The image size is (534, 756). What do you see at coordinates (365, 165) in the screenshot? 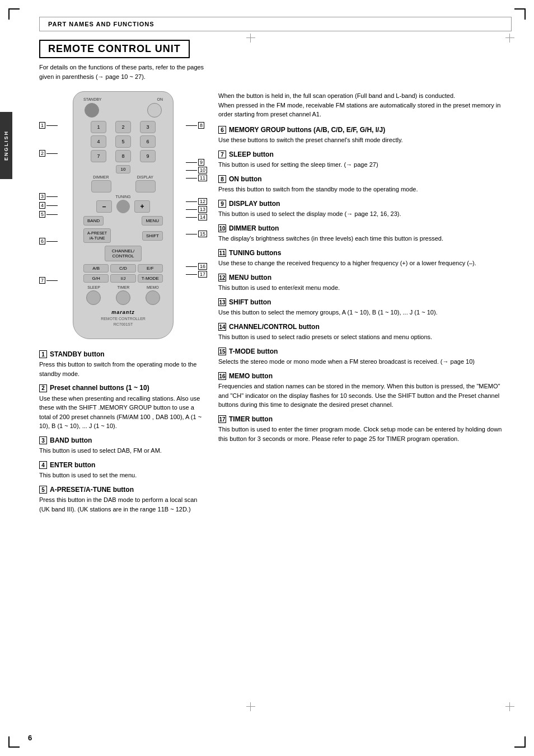
I see `desc-7-text: This button is used for setting the slee…` at bounding box center [365, 165].